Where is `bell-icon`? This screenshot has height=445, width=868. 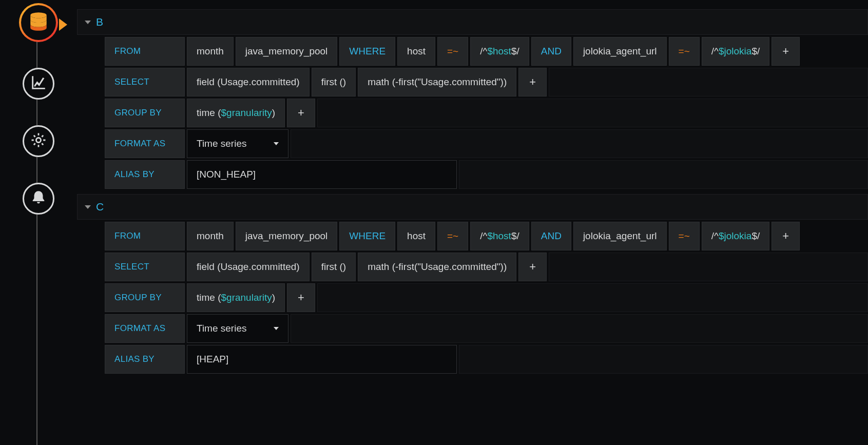
bell-icon is located at coordinates (38, 199).